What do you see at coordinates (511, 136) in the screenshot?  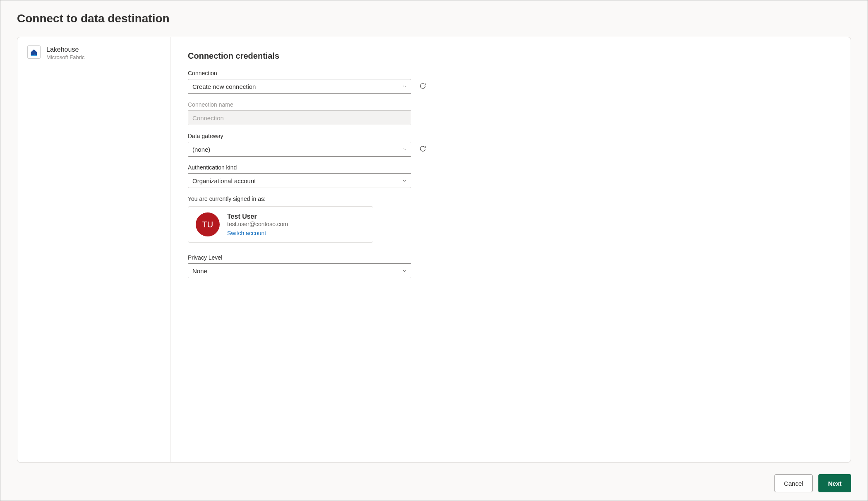 I see `data-gateway-label: Data gateway` at bounding box center [511, 136].